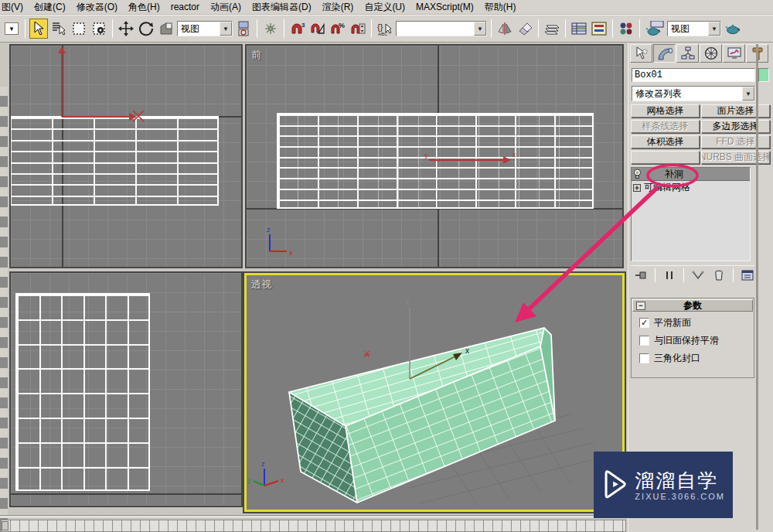 The height and width of the screenshot is (532, 773). What do you see at coordinates (385, 29) in the screenshot?
I see `named-selection-sets-icon: {}ABC` at bounding box center [385, 29].